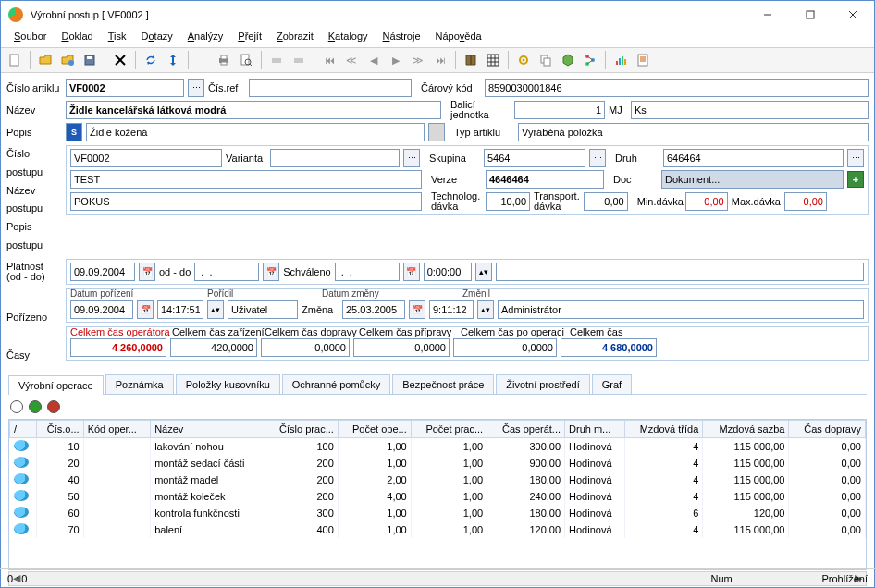 The image size is (875, 588). What do you see at coordinates (205, 38) in the screenshot?
I see `menu-analyzy: Analýzy` at bounding box center [205, 38].